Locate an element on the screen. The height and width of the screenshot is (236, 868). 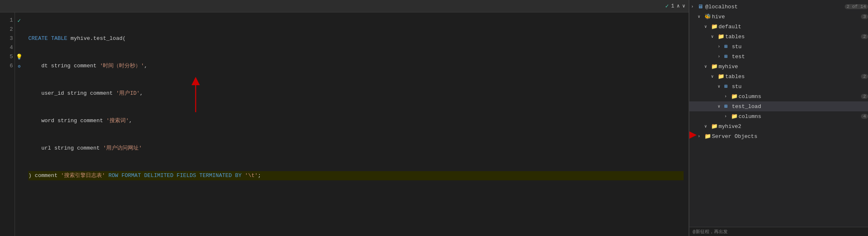
test-load-columns-label: columns is located at coordinates (799, 116).